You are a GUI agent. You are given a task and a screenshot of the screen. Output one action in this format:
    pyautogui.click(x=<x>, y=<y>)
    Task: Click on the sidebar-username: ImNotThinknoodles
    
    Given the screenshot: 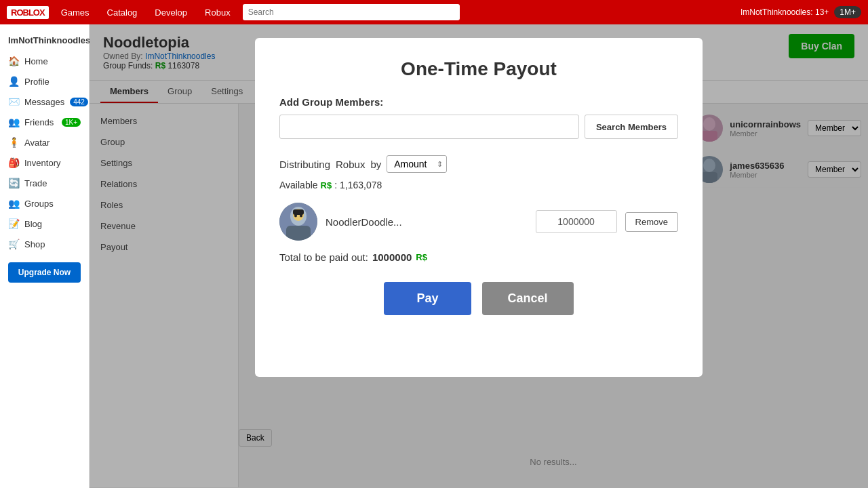 What is the action you would take?
    pyautogui.click(x=45, y=41)
    